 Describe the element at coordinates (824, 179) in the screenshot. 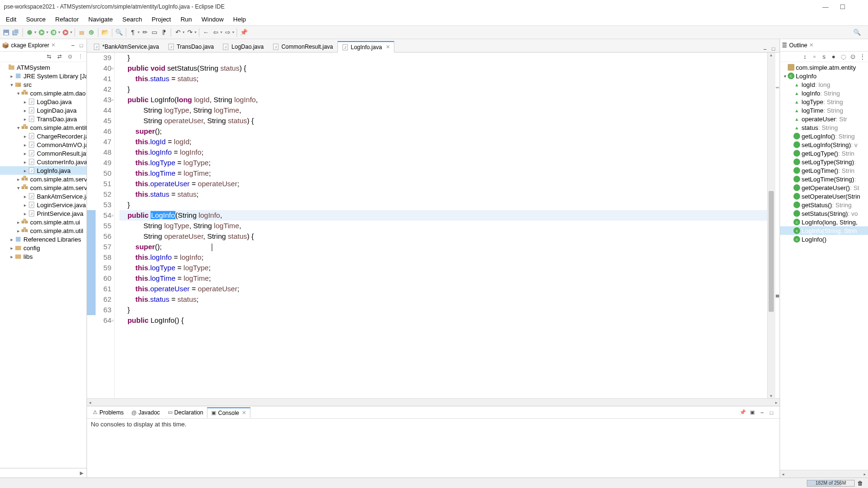

I see `outline-item: setLogTime(String) :` at that location.